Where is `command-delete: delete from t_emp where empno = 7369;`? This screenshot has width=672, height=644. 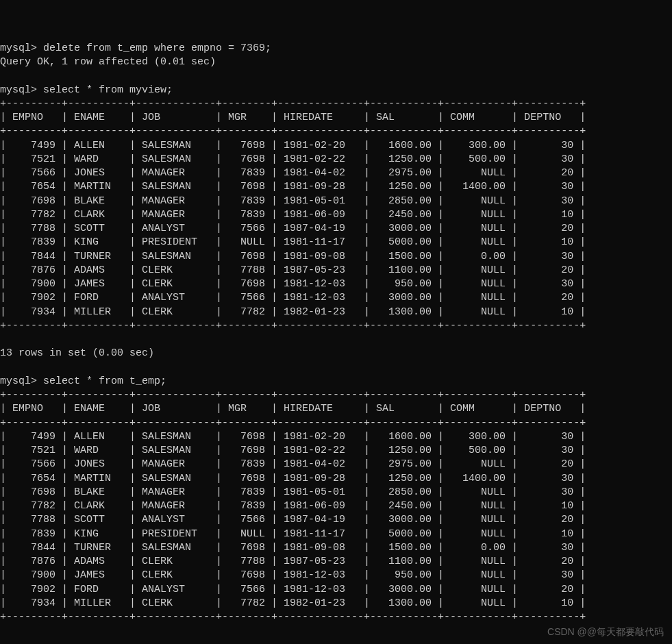
command-delete: delete from t_emp where empno = 7369; is located at coordinates (158, 48).